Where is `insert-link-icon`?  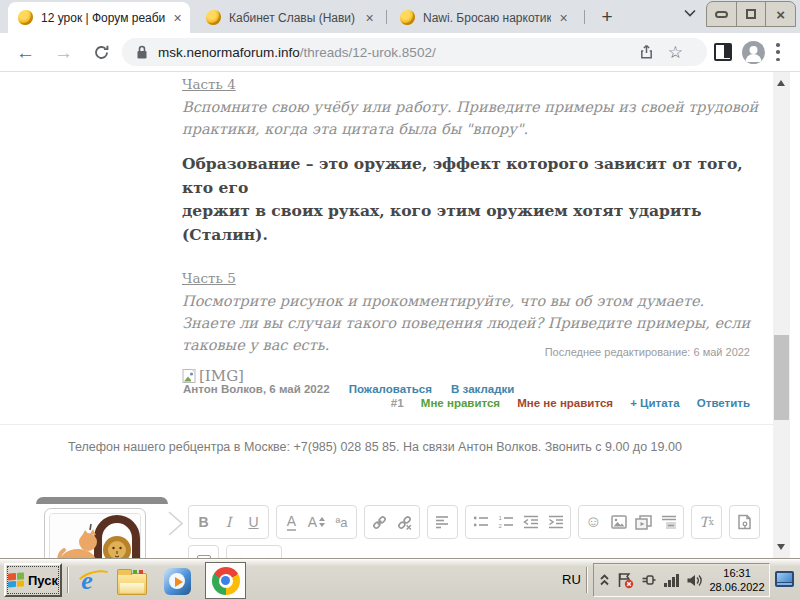
insert-link-icon is located at coordinates (380, 522).